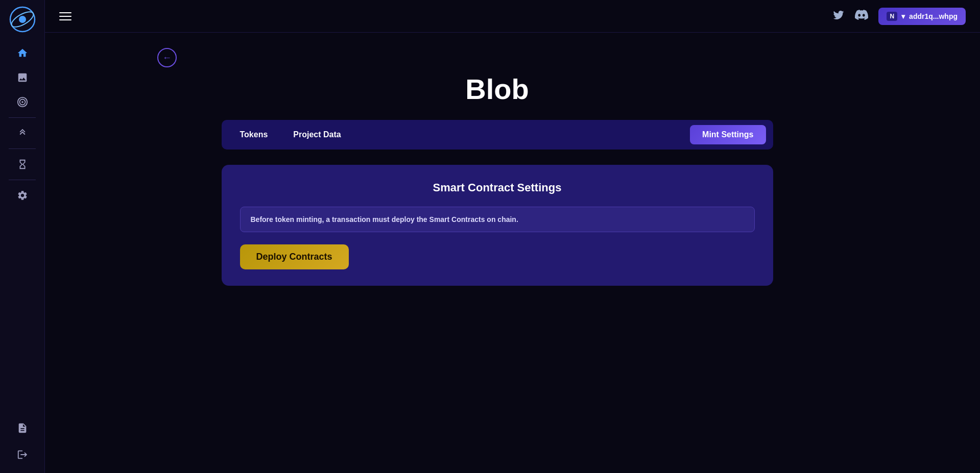 The width and height of the screenshot is (980, 473). Describe the element at coordinates (294, 257) in the screenshot. I see `deploy-contracts-button: Deploy Contracts` at that location.